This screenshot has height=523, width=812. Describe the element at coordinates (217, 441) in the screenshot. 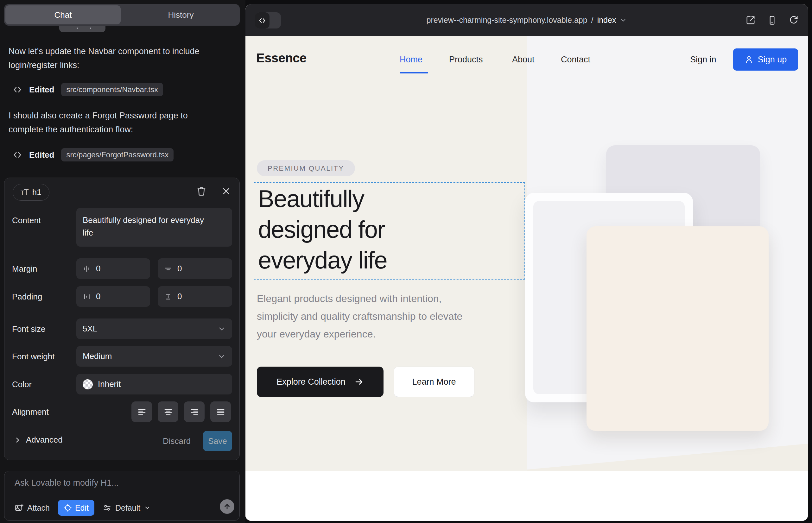

I see `save-button: Save` at that location.